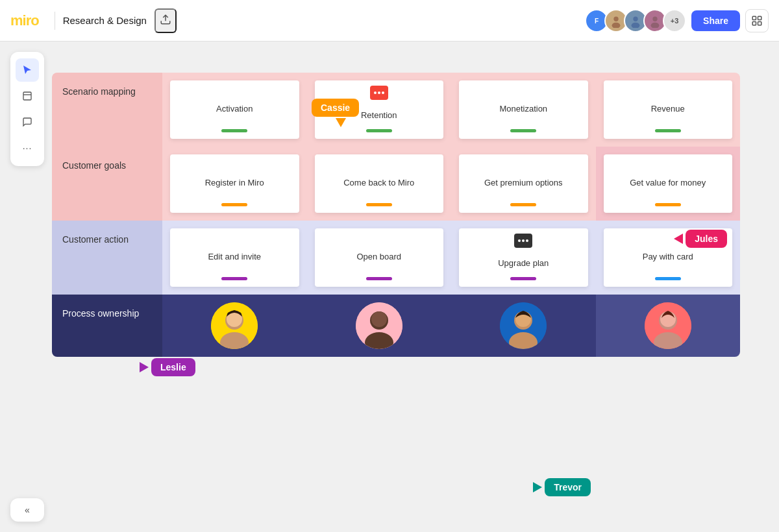 The width and height of the screenshot is (779, 532). Describe the element at coordinates (27, 109) in the screenshot. I see `left-toolbar: ···` at that location.